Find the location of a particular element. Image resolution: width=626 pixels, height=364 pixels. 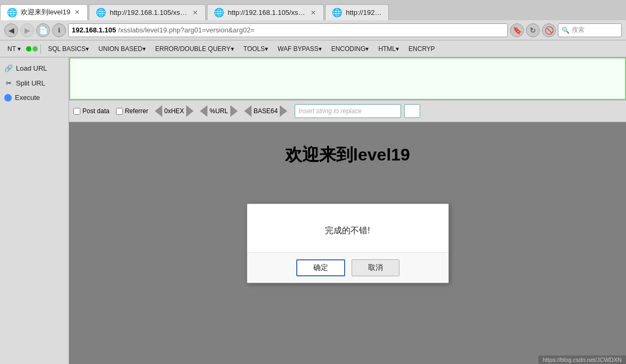

info-button: ℹ is located at coordinates (59, 30).